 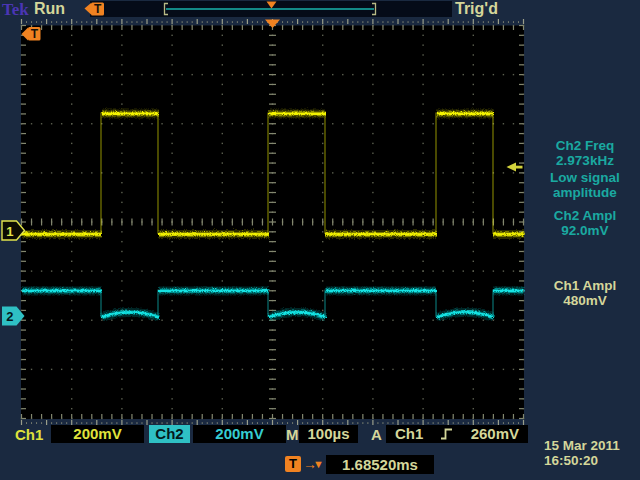 What do you see at coordinates (293, 464) in the screenshot?
I see `trigger-delay-symbol: T` at bounding box center [293, 464].